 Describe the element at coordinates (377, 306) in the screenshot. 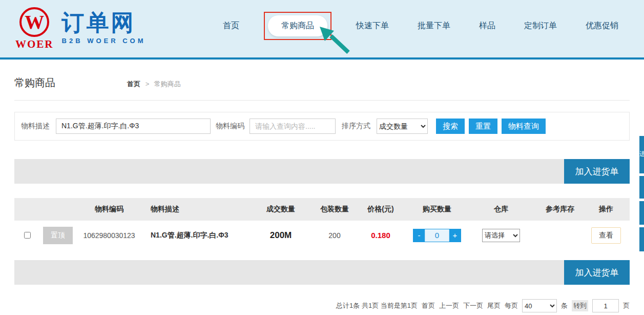

I see `pagination-summary: 总计1条 共1页 当前是第1页` at that location.